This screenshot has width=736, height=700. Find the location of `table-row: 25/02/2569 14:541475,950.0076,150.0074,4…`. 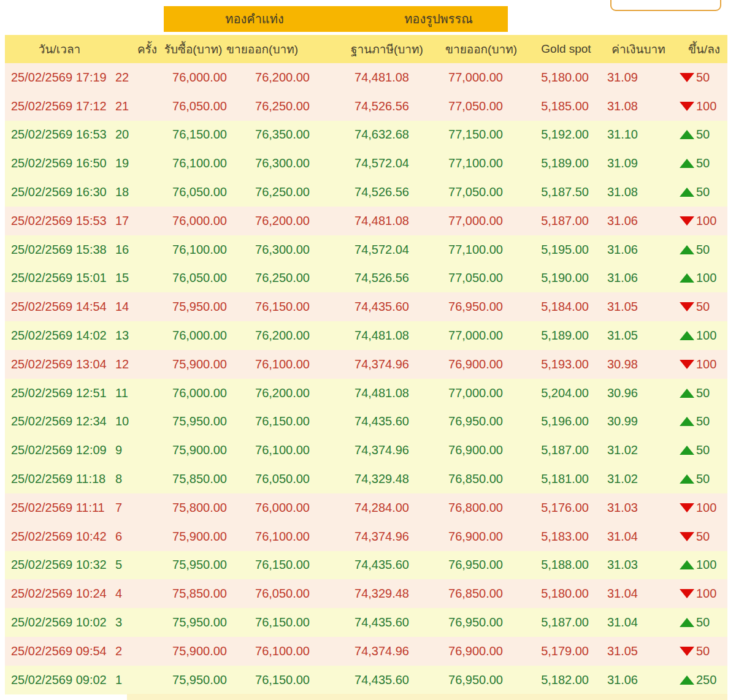

table-row: 25/02/2569 14:541475,950.0076,150.0074,4… is located at coordinates (366, 306).